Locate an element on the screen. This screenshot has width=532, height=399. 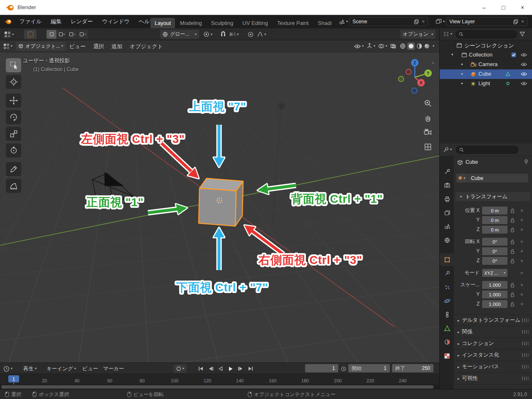
panel-section-instancing: ▸インスタンス化 is located at coordinates (493, 355).